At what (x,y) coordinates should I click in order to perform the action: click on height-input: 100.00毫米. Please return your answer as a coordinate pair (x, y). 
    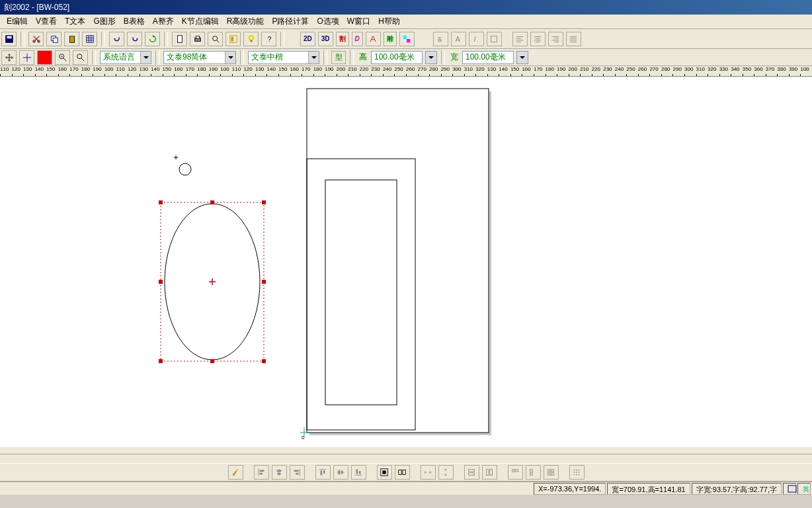
    Looking at the image, I should click on (397, 58).